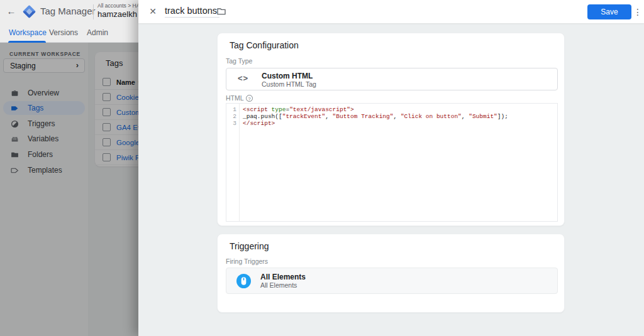  Describe the element at coordinates (249, 98) in the screenshot. I see `help-icon: ?` at that location.